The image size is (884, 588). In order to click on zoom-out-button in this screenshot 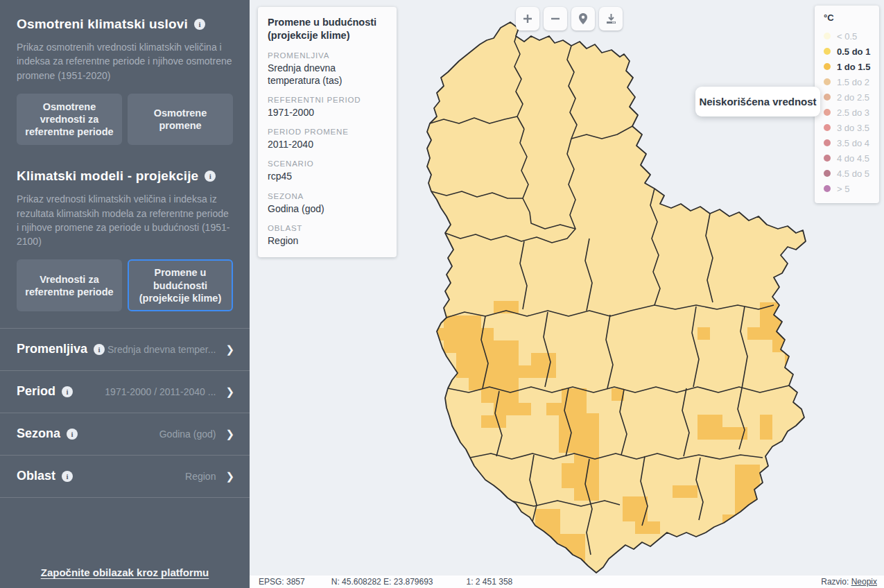, I will do `click(555, 19)`.